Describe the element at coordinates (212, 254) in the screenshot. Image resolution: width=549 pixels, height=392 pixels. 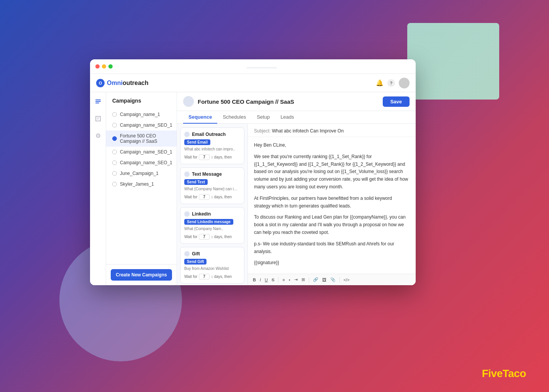
I see `step-header: Gift` at that location.